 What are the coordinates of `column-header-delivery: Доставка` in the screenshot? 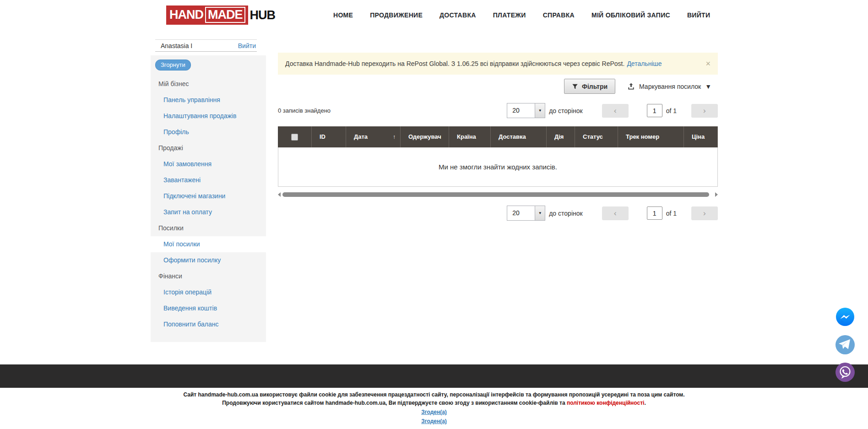 It's located at (519, 137).